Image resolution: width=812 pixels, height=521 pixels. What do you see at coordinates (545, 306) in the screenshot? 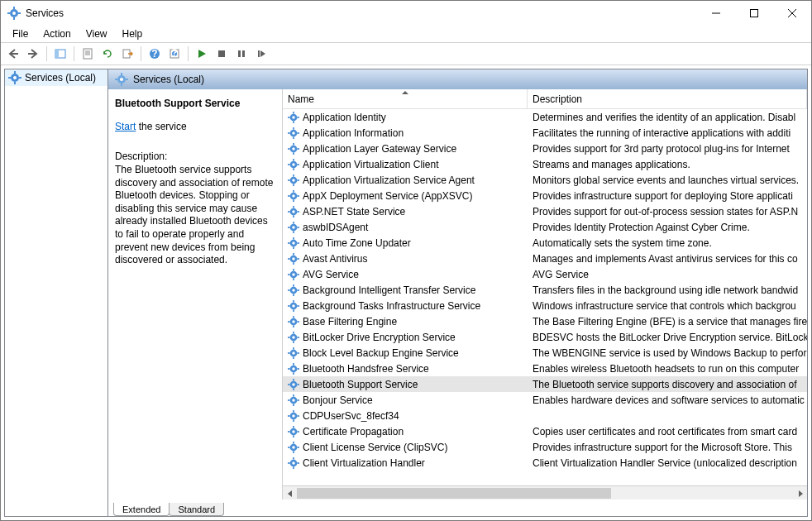
I see `service-row: Background Tasks Infrastructure ServiceW…` at bounding box center [545, 306].